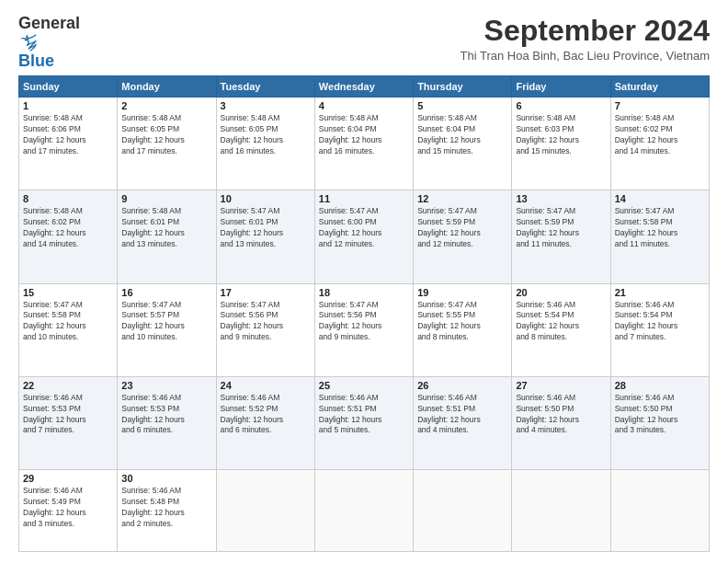 Image resolution: width=728 pixels, height=563 pixels. I want to click on day-27: 27 Sunrise: 5:46 AMSunset: 5:50 PMDaylig…, so click(561, 423).